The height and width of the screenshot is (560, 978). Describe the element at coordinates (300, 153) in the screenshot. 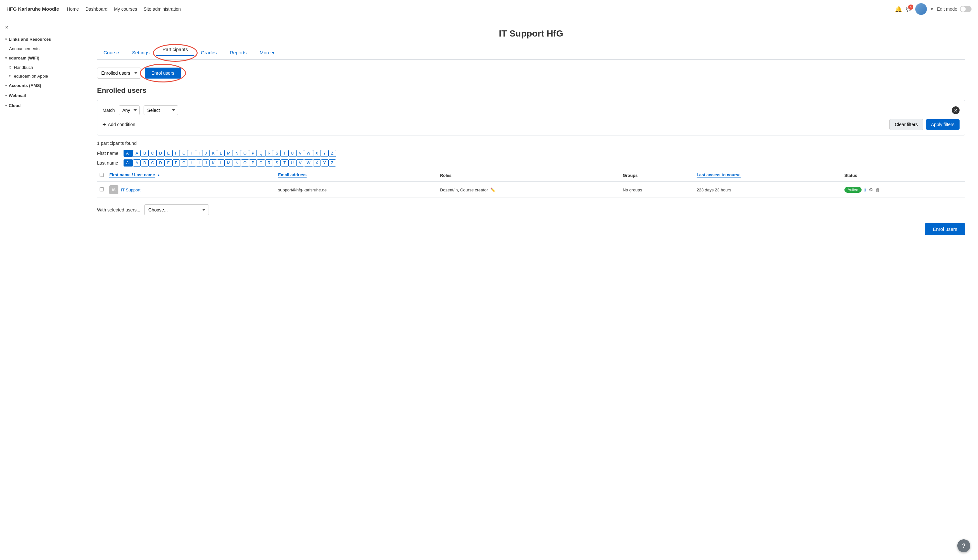

I see `first-name-letter-v: V` at that location.